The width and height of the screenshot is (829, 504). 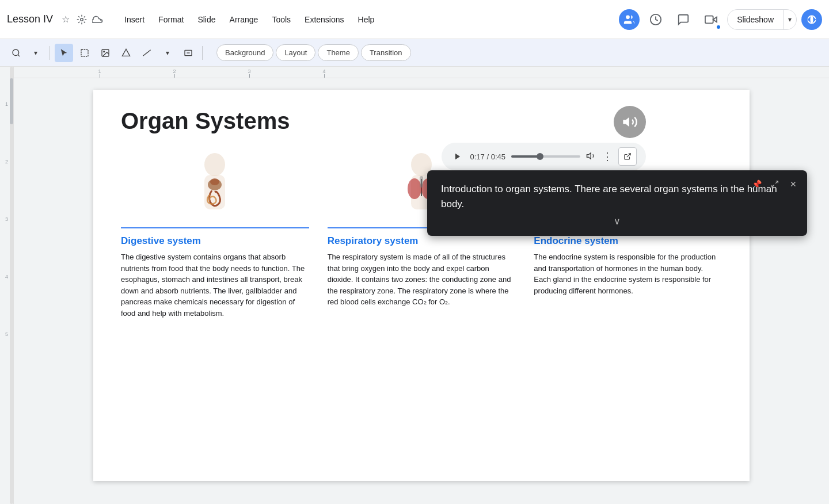 What do you see at coordinates (617, 203) in the screenshot?
I see `tooltip-popup: 📌 ✕ Introduction to organ systems. There…` at bounding box center [617, 203].